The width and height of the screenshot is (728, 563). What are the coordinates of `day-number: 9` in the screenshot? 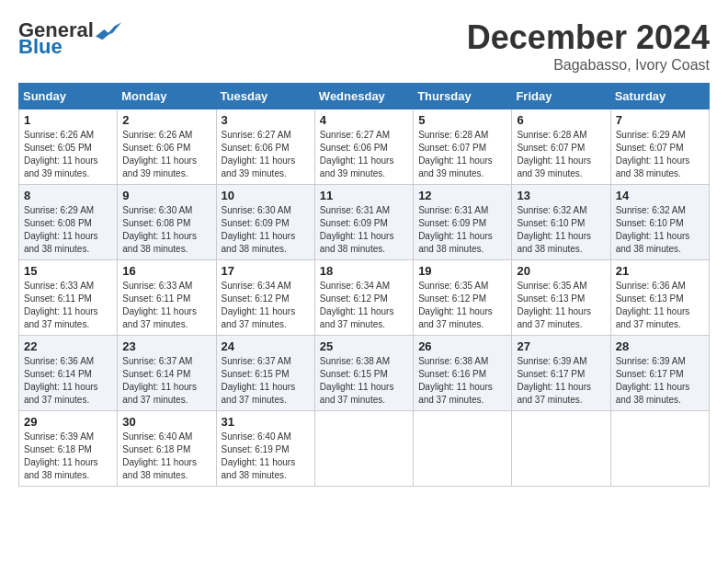 It's located at (166, 195).